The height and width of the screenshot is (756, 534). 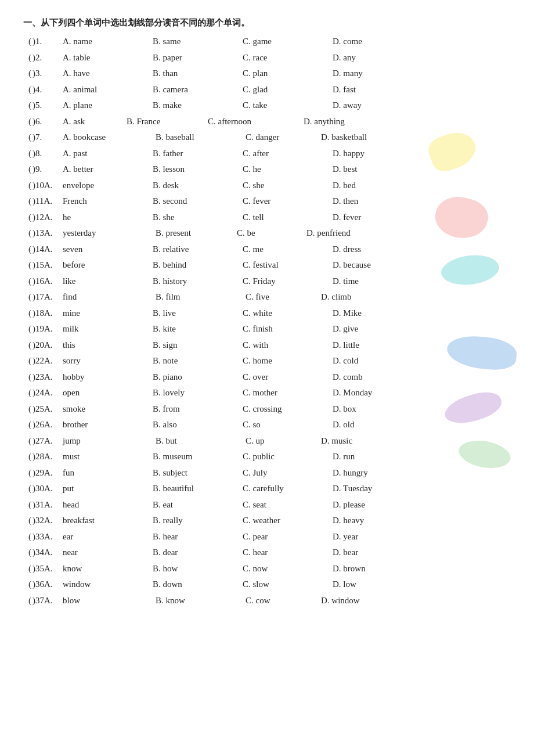 I want to click on question-options: ear B. hear C. pear D. year, so click(x=287, y=537).